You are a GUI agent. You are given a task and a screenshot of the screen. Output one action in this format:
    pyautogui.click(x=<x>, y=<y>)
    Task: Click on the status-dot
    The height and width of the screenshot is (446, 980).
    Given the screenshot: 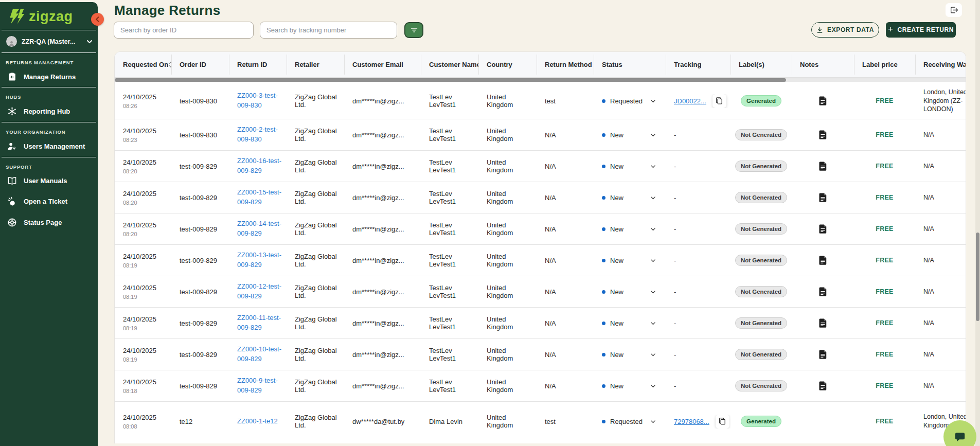 What is the action you would take?
    pyautogui.click(x=604, y=135)
    